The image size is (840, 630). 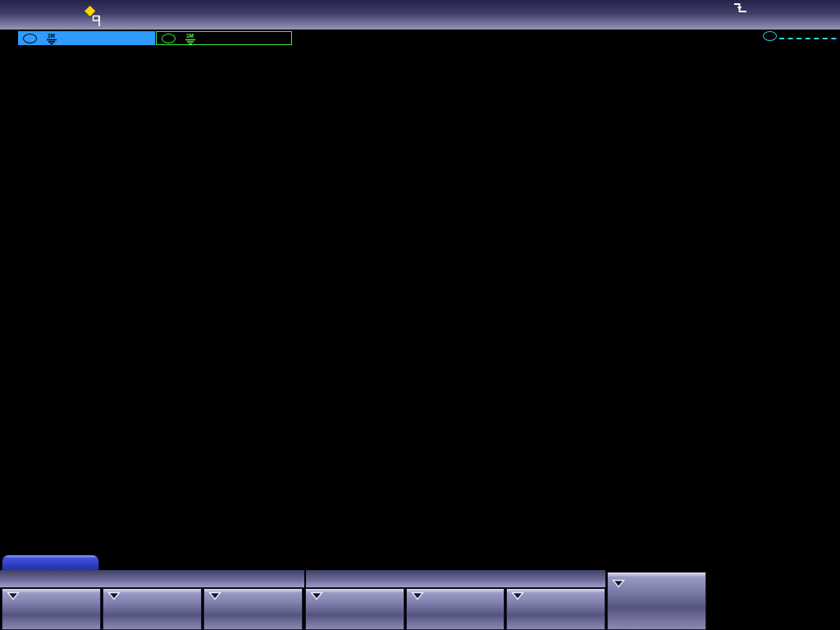 I want to click on softkey-utility, so click(x=656, y=600).